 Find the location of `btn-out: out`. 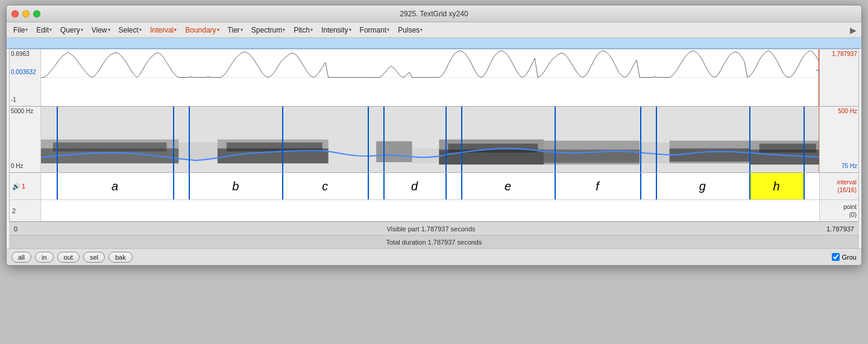

btn-out: out is located at coordinates (69, 257).